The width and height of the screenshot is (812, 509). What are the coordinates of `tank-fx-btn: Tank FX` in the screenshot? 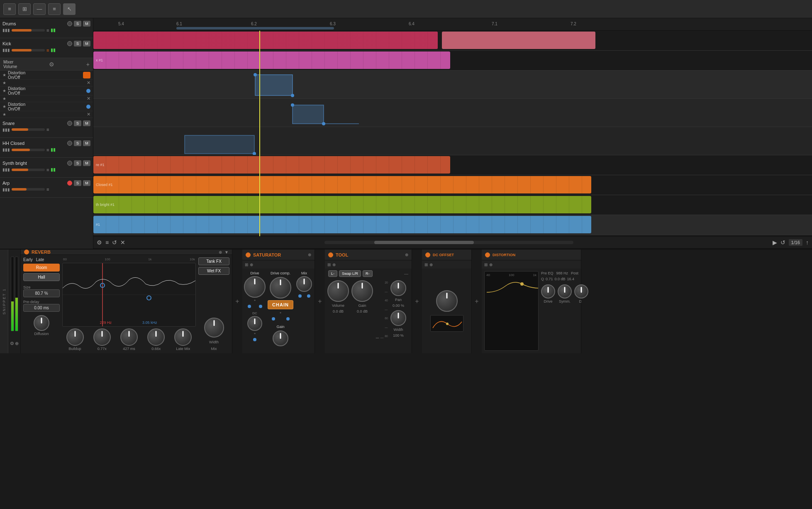 It's located at (214, 262).